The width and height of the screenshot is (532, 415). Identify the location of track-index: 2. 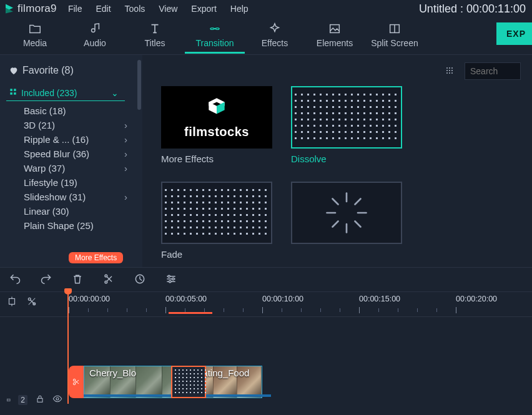
(22, 400).